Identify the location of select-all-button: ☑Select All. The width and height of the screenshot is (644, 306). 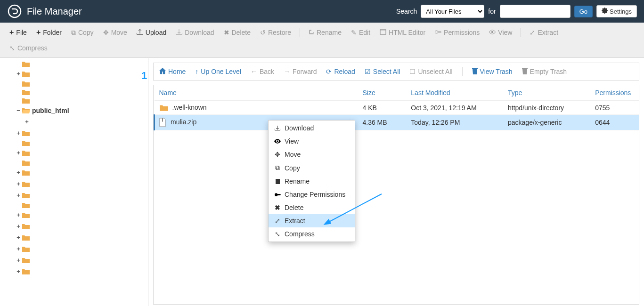
(383, 72).